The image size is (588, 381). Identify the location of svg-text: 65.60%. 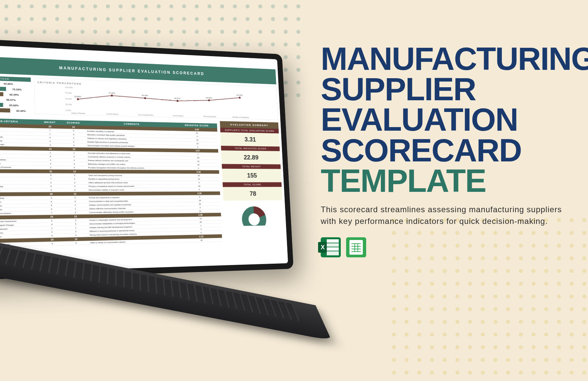
(209, 98).